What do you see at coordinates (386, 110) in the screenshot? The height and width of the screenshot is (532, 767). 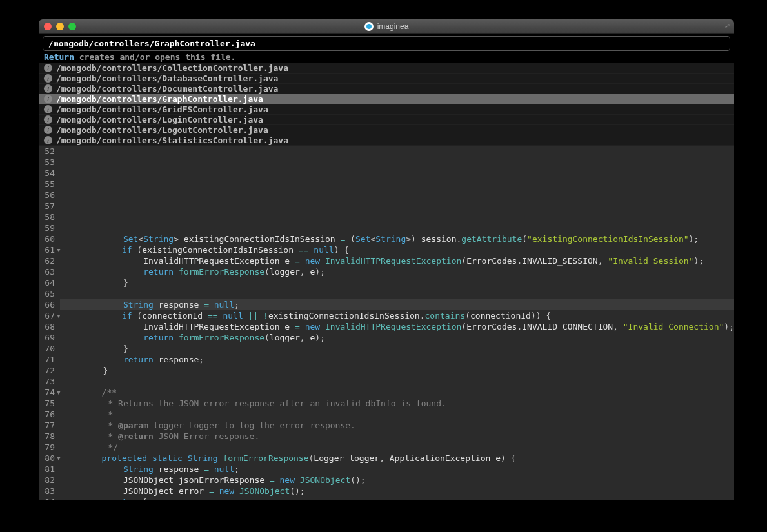 I see `quick-open-item: i/mongodb/controllers/GridFSController.j…` at bounding box center [386, 110].